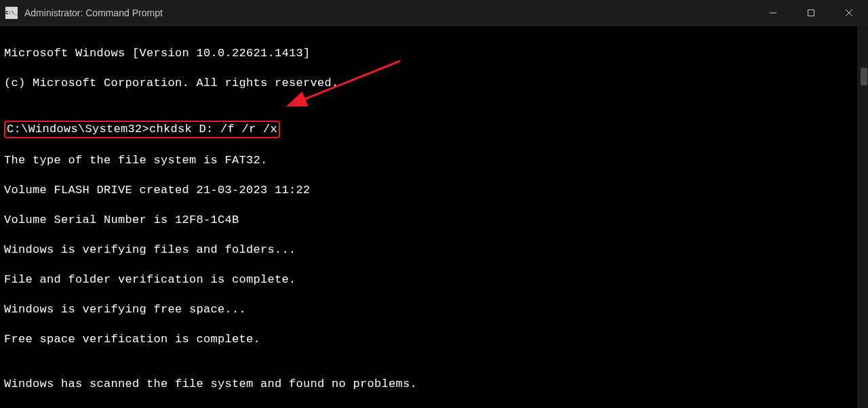 The image size is (868, 408). What do you see at coordinates (434, 280) in the screenshot?
I see `output-line: File and folder verification is complete…` at bounding box center [434, 280].